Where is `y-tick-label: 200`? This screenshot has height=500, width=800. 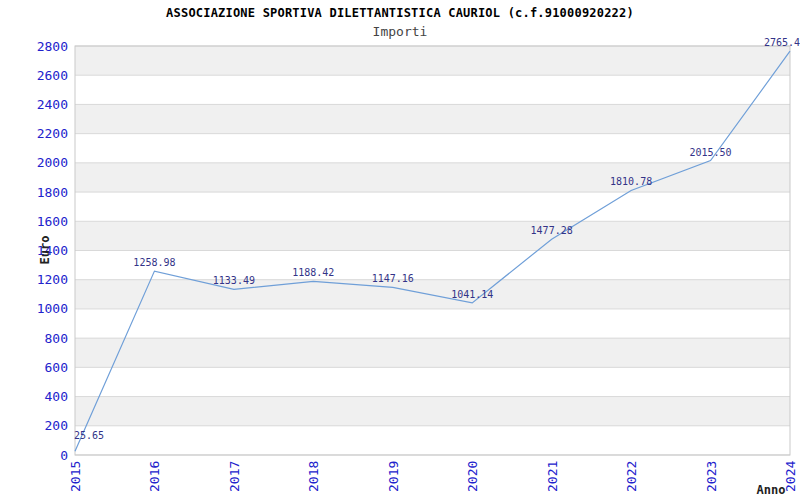
y-tick-label: 200 is located at coordinates (56, 426).